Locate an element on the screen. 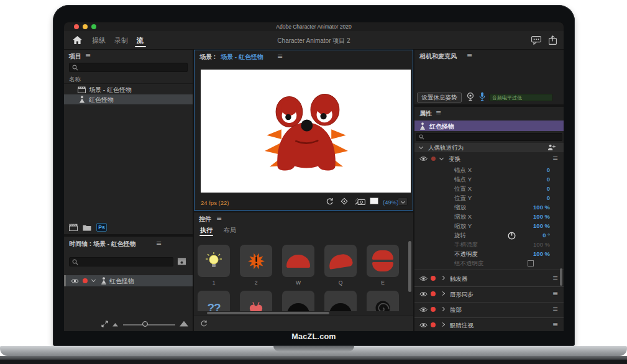 The height and width of the screenshot is (364, 627). zoom-out-icon is located at coordinates (116, 324).